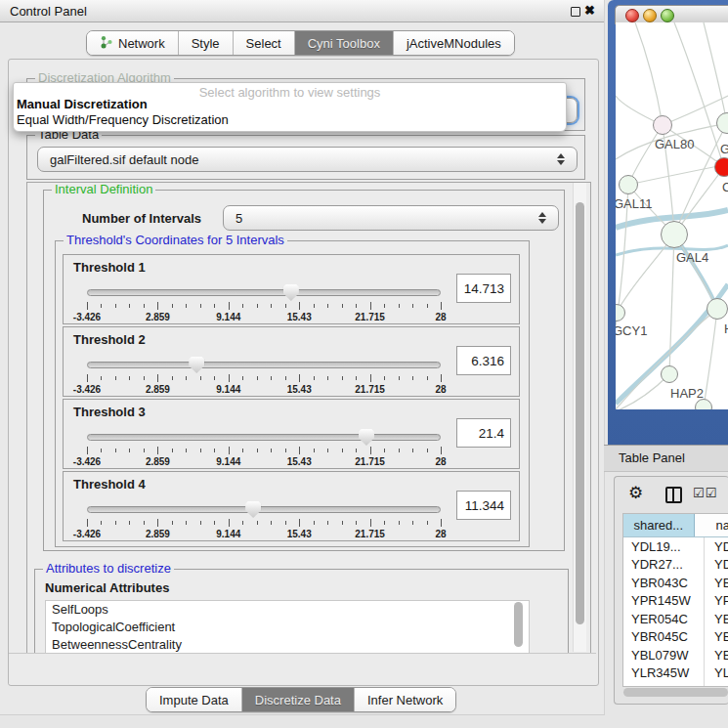 Image resolution: width=728 pixels, height=728 pixels. I want to click on network-node, so click(704, 405).